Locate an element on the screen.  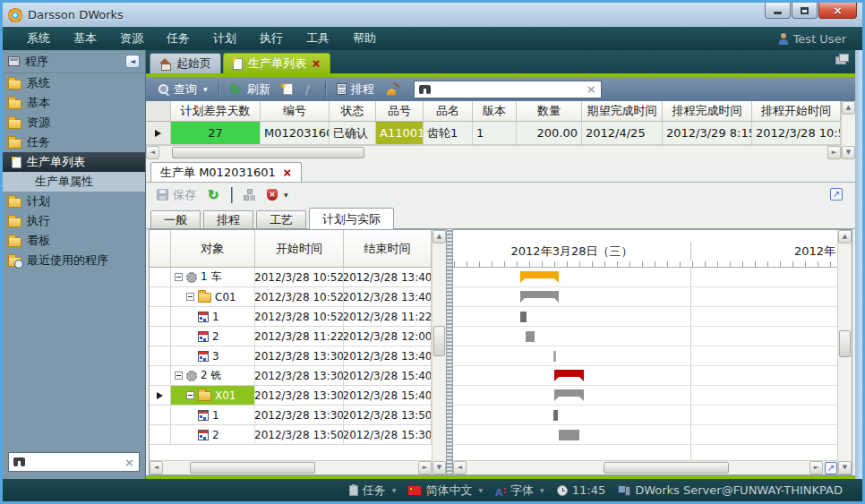
tree-object-cell: C01 is located at coordinates (213, 297).